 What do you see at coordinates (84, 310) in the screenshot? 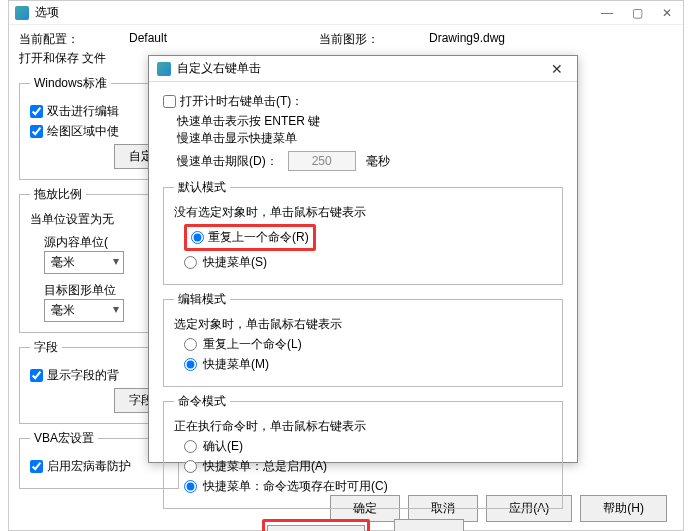
I see `dst-unit-select: 毫米` at bounding box center [84, 310].